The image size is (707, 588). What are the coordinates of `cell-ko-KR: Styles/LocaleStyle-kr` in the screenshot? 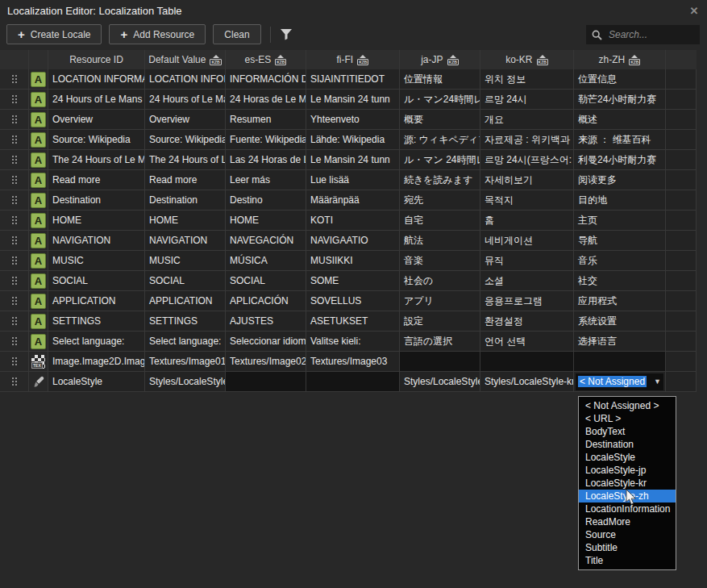 It's located at (527, 382).